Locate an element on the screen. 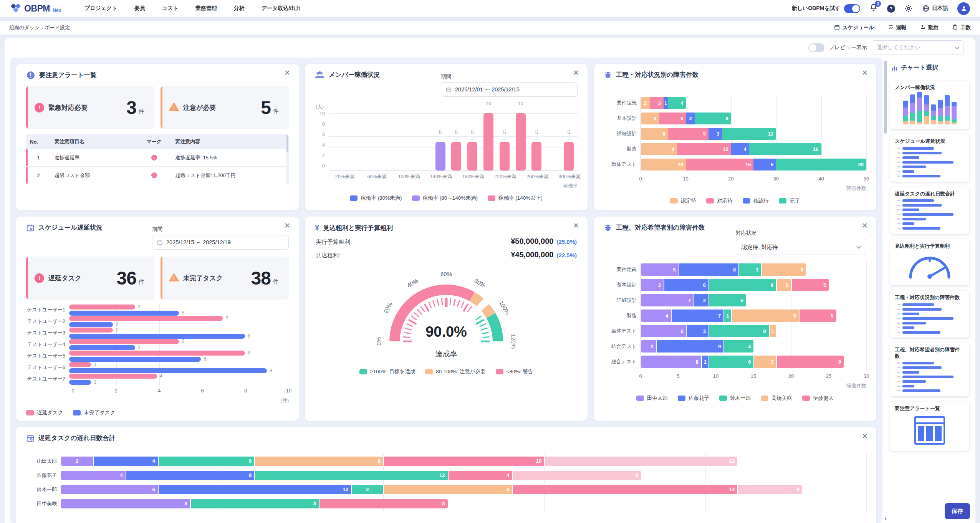  filter-value: 認定待, 対応待 is located at coordinates (760, 247).